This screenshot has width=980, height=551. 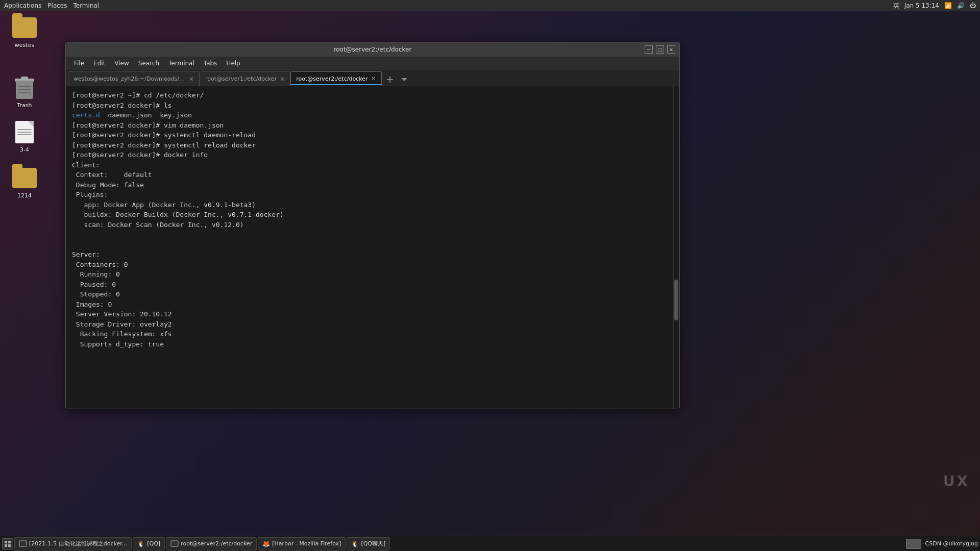 I want to click on maximize-button: □, so click(x=660, y=49).